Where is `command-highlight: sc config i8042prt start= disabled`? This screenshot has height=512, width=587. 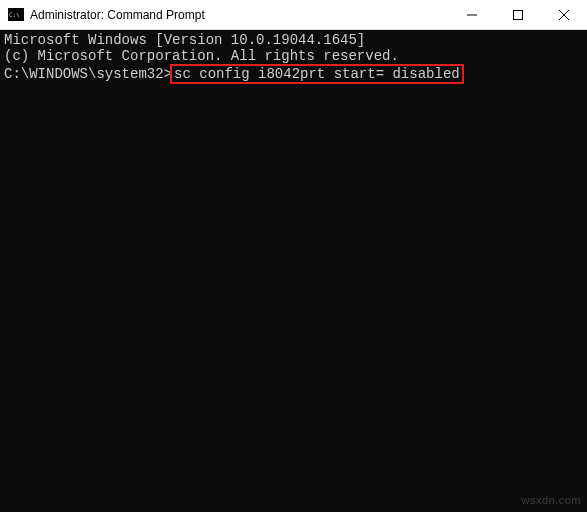 command-highlight: sc config i8042prt start= disabled is located at coordinates (317, 74).